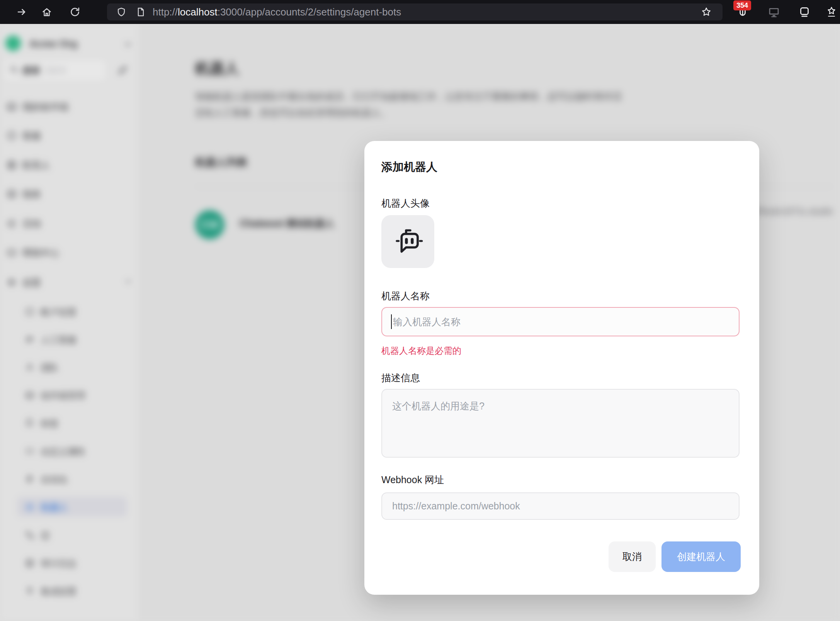  Describe the element at coordinates (701, 557) in the screenshot. I see `create-bot-button: 创建机器人` at that location.